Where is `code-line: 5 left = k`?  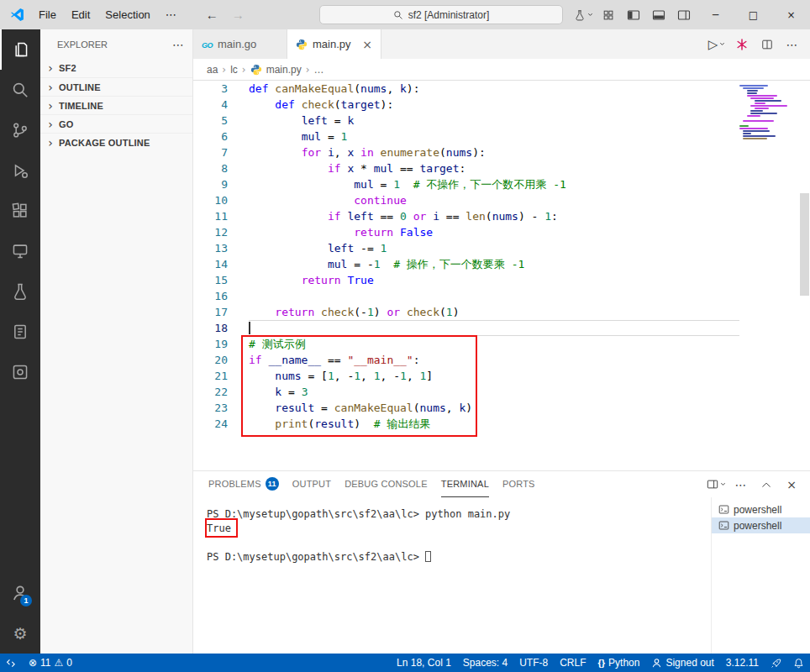
code-line: 5 left = k is located at coordinates (466, 121).